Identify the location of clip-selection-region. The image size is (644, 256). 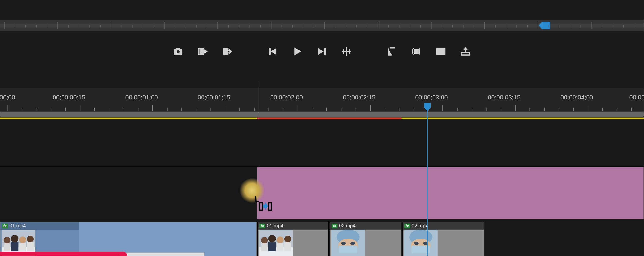
(168, 239).